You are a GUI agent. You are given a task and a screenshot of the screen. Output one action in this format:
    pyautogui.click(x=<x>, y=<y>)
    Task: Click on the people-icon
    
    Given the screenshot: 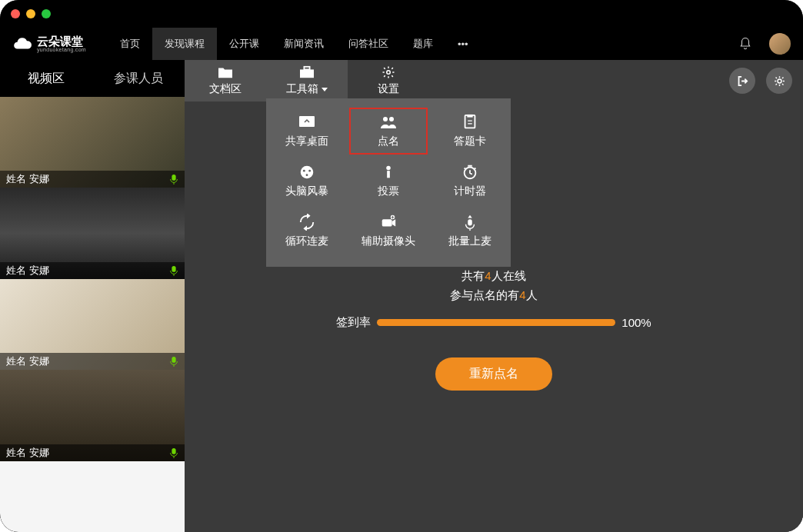 What is the action you would take?
    pyautogui.click(x=388, y=122)
    